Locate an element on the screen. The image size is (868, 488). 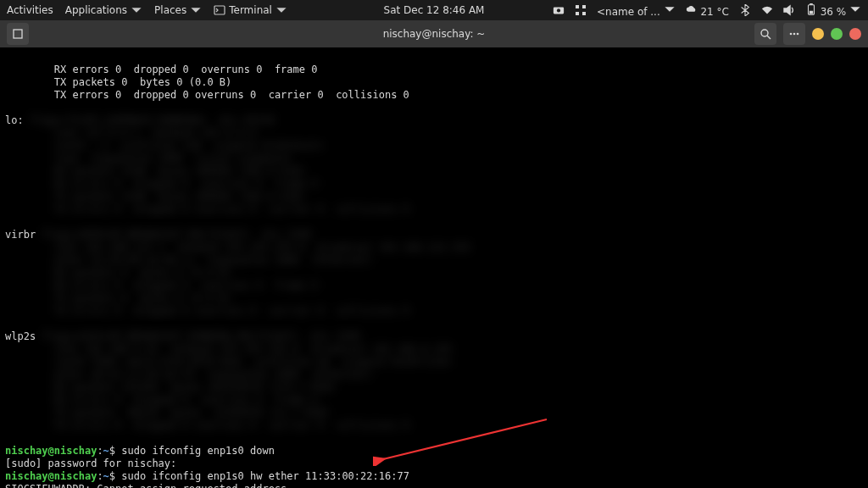
window-minimize-button is located at coordinates (818, 34).